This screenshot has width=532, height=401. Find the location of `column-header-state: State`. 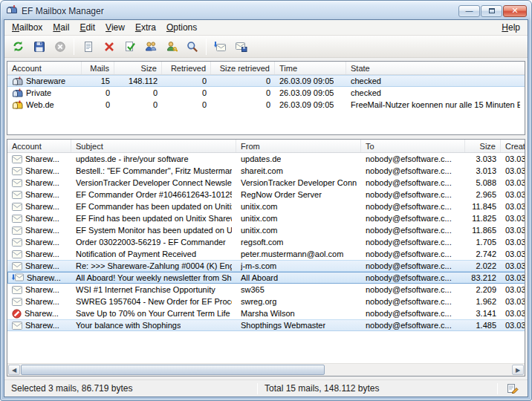

column-header-state: State is located at coordinates (435, 68).